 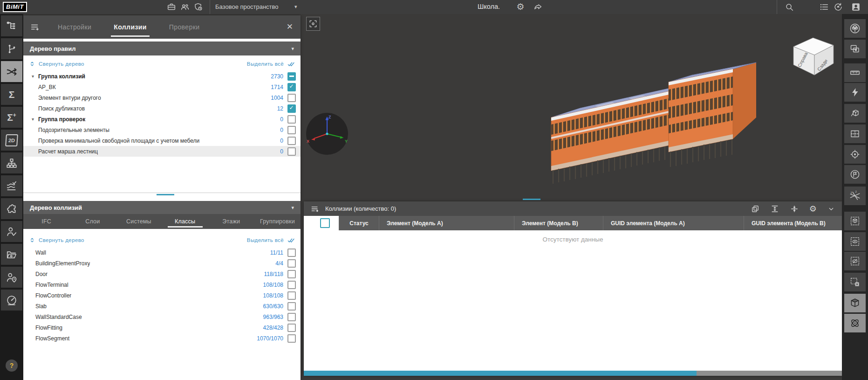 I want to click on hide-selection-icon, so click(x=855, y=261).